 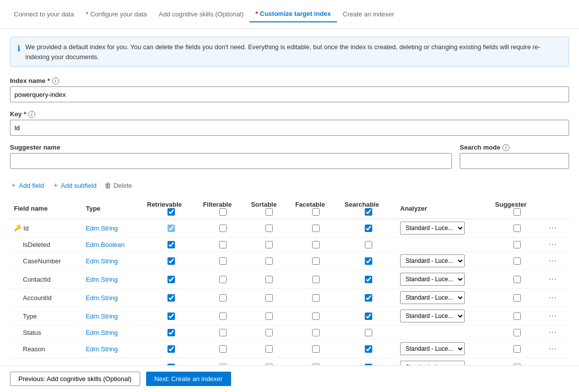 I want to click on previous-button: Previous: Add cognitive skills (Optional…, so click(x=75, y=379).